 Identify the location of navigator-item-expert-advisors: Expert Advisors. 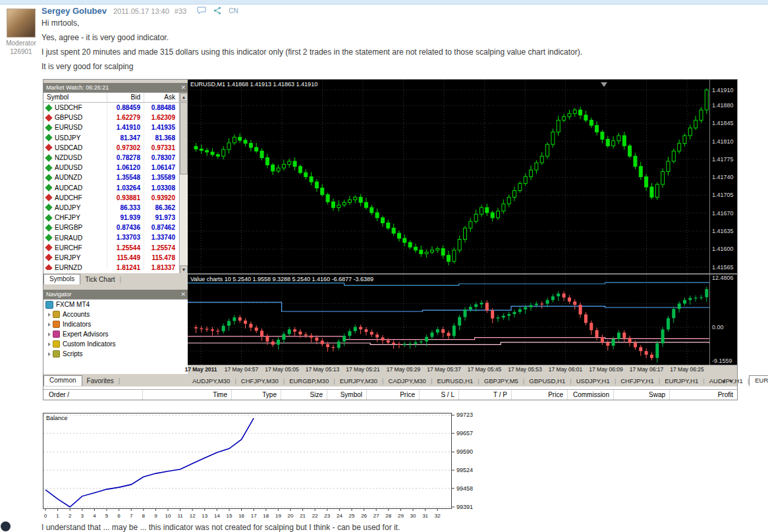
(116, 334).